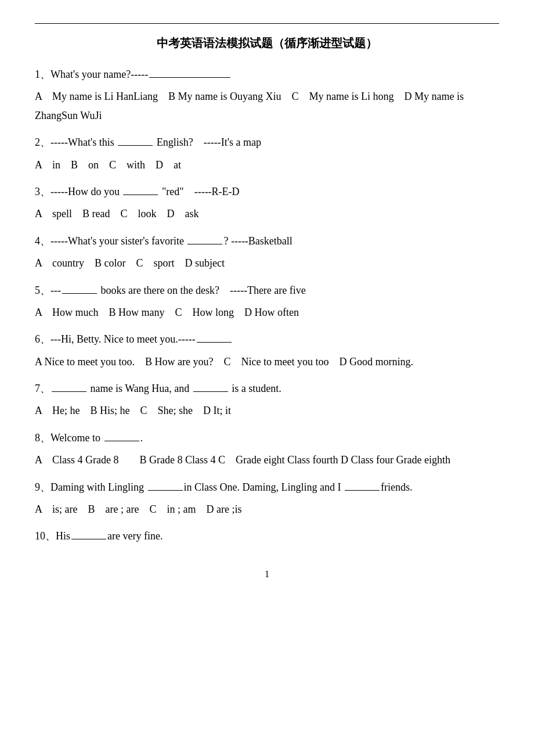  I want to click on question-6-options: A Nice to meet you too. B How are you? C…, so click(267, 362).